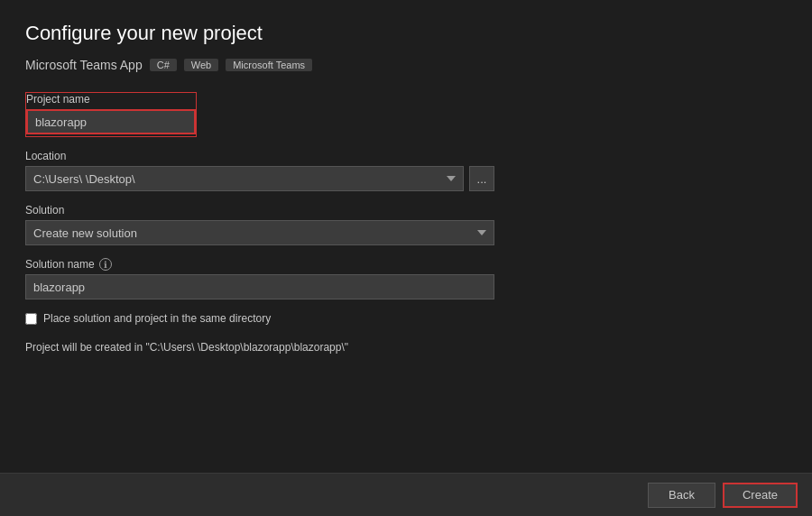 This screenshot has height=516, width=812. I want to click on solution-name-section: Solution name ℹ, so click(406, 279).